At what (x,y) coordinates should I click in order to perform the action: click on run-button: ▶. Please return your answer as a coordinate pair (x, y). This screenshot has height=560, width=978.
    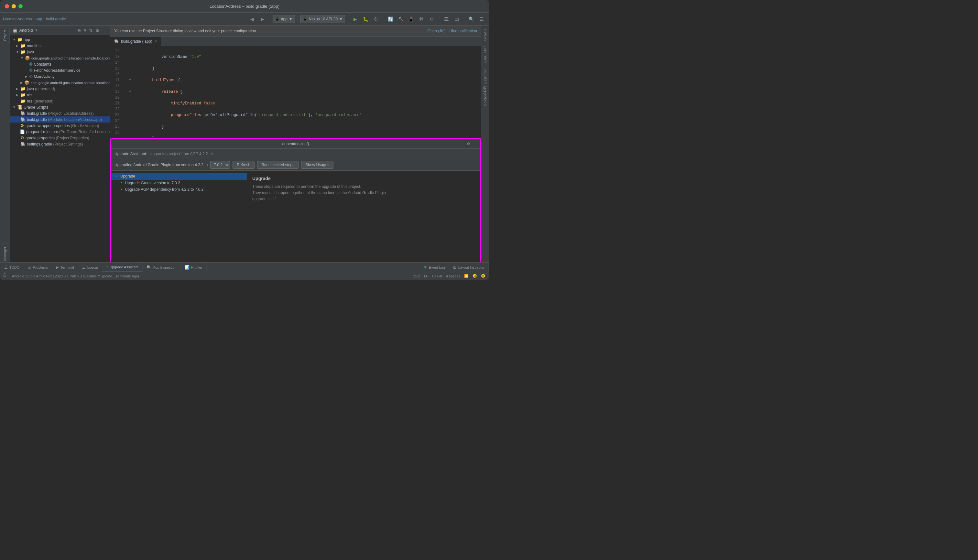
    Looking at the image, I should click on (355, 19).